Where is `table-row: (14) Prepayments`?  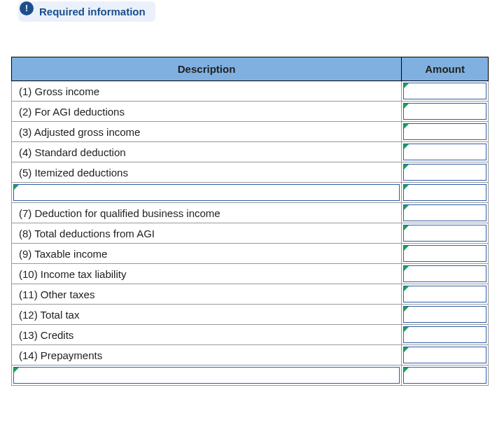
table-row: (14) Prepayments is located at coordinates (251, 356).